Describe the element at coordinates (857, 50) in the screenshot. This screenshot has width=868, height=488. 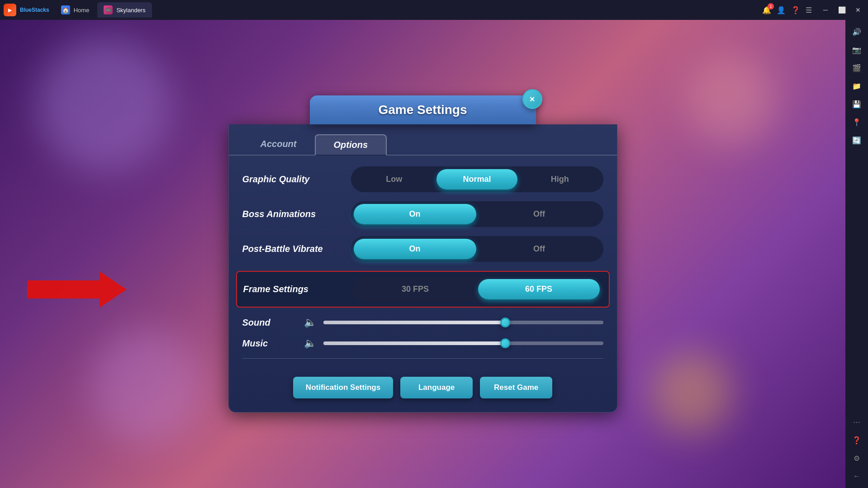
I see `sidebar-screenshot-icon: 📷` at that location.